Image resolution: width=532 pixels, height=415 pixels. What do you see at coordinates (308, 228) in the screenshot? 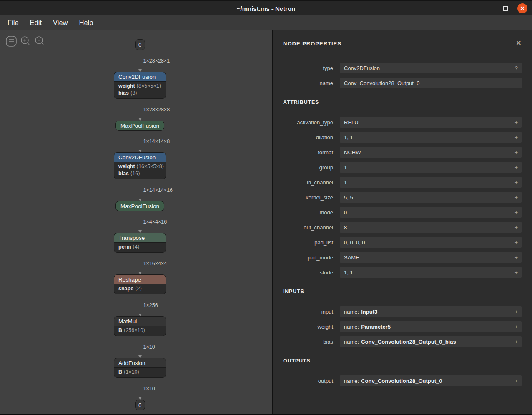
I see `attribute-label: out_channel` at bounding box center [308, 228].